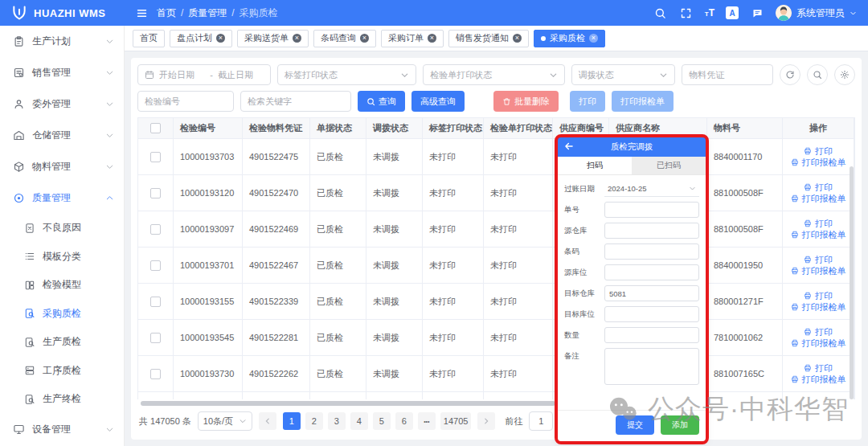  Describe the element at coordinates (817, 13) in the screenshot. I see `user-menu: 系统管理员` at that location.